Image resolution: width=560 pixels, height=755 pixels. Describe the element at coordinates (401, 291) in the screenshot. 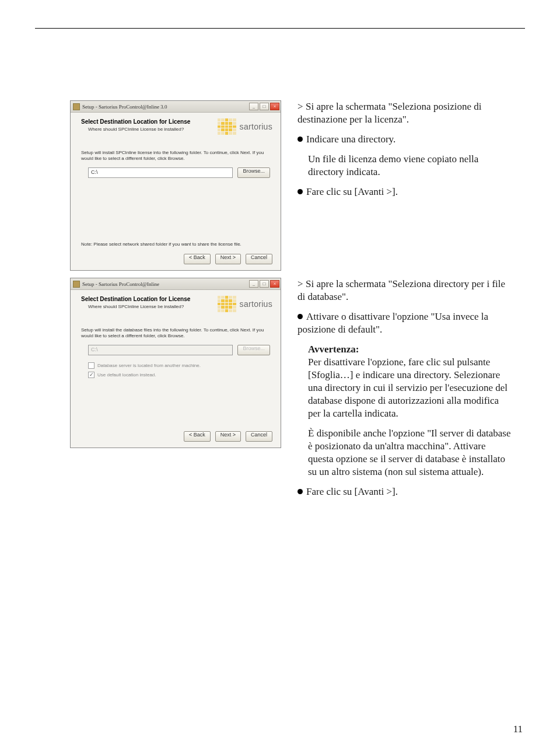

I see `text: Si apre la schermata "Seleziona director…` at that location.